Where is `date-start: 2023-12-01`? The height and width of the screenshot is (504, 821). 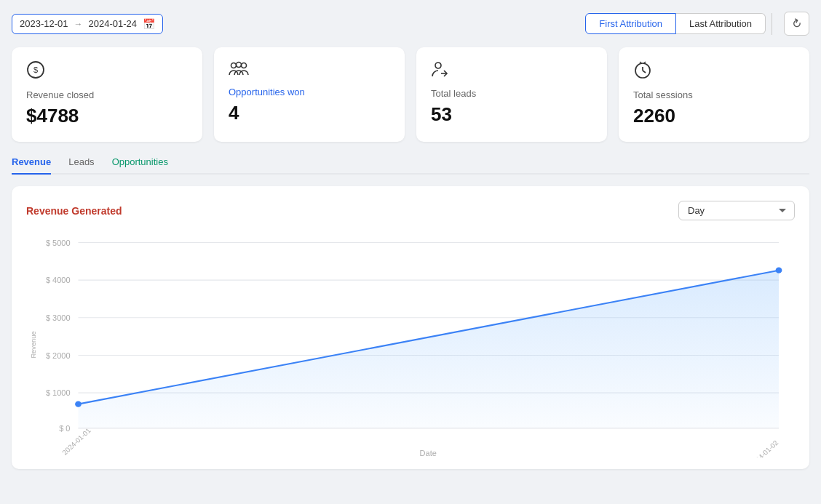
date-start: 2023-12-01 is located at coordinates (44, 23).